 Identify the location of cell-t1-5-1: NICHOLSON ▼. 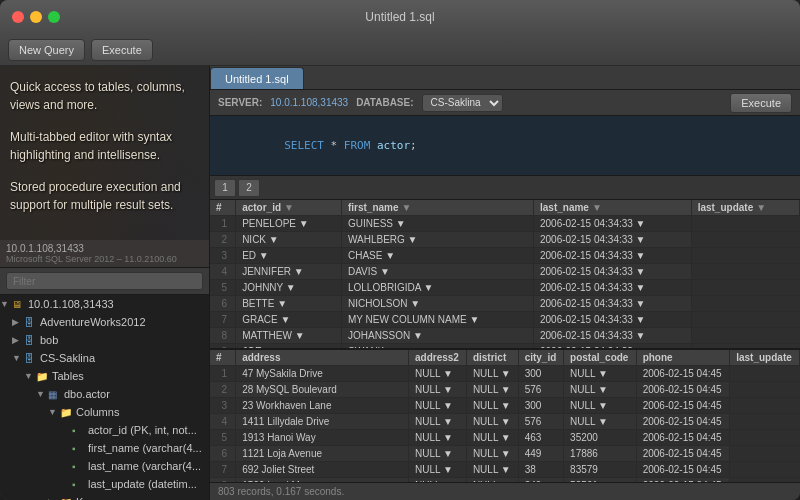
(437, 304).